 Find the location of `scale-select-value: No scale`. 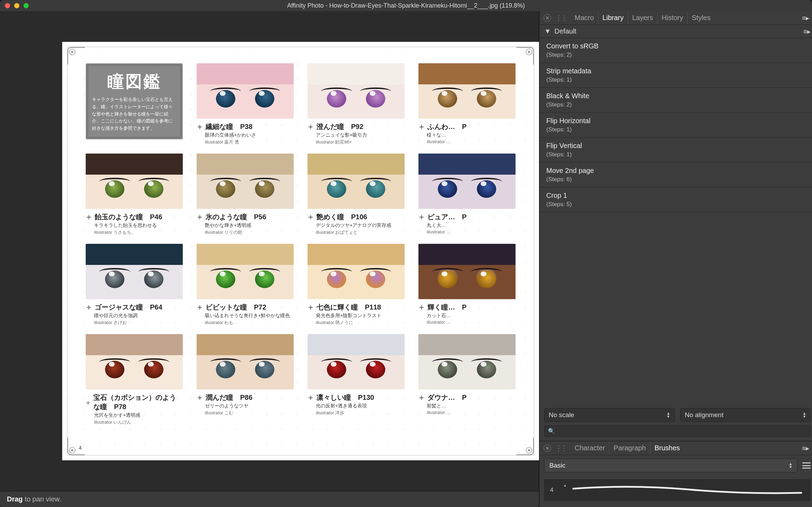

scale-select-value: No scale is located at coordinates (561, 415).